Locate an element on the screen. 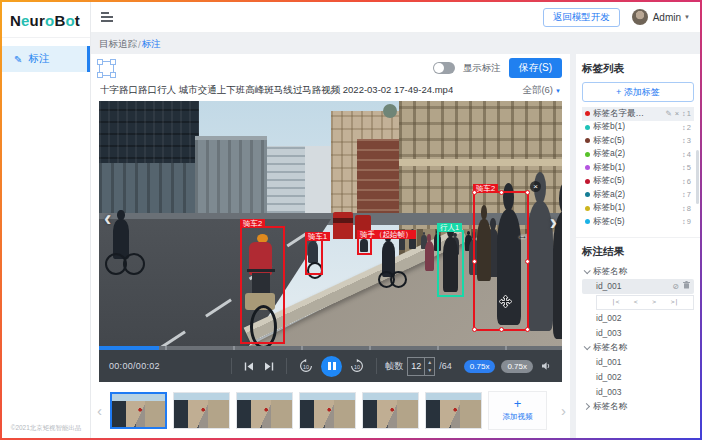  label-hotkey: 1 is located at coordinates (689, 114).